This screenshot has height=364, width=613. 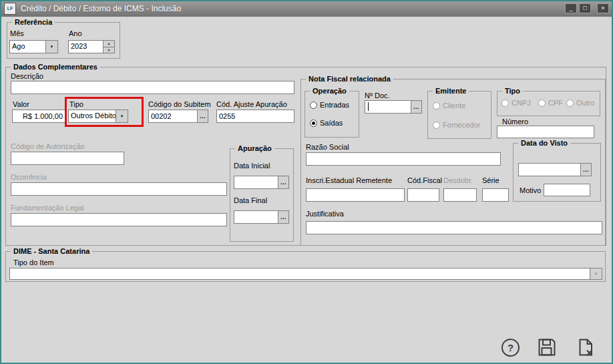 What do you see at coordinates (586, 354) in the screenshot?
I see `exit-document-icon` at bounding box center [586, 354].